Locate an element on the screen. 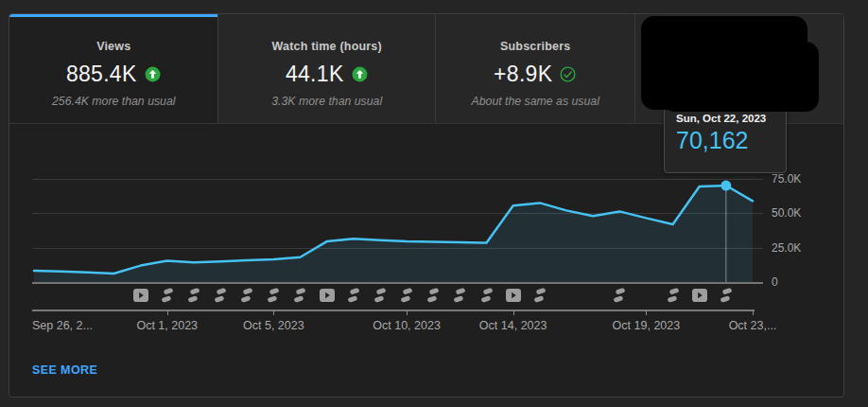  x-axis-label: Oct 1, 2023 is located at coordinates (167, 326).